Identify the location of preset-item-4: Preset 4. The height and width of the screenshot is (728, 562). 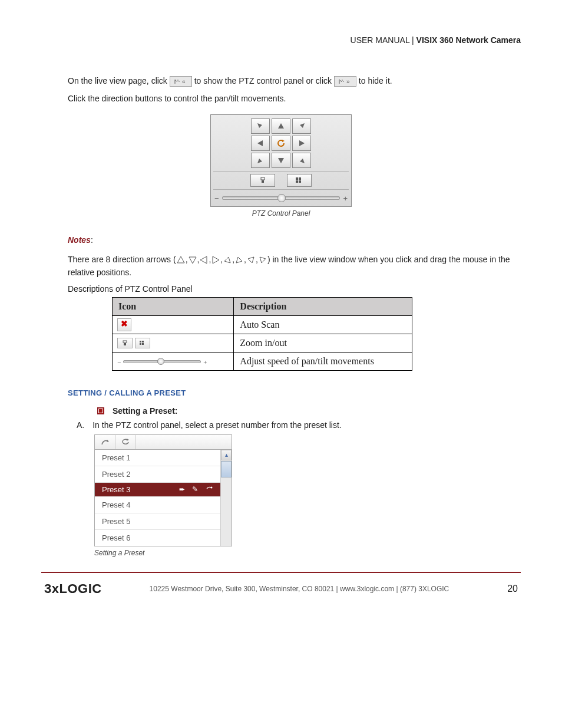
(158, 505).